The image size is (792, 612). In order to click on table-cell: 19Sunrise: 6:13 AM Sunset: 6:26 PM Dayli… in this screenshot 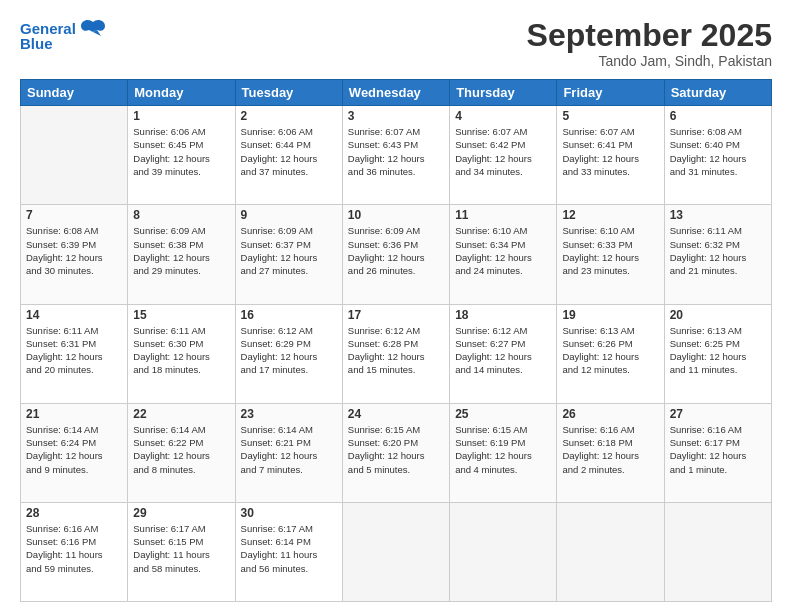, I will do `click(610, 354)`.